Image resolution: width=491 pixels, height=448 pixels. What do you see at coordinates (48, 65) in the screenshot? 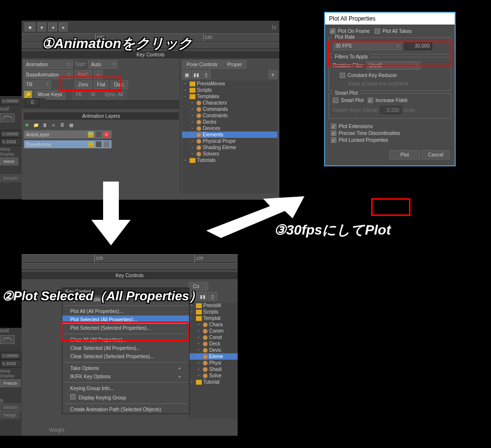
I see `animation-button: Animation` at bounding box center [48, 65].